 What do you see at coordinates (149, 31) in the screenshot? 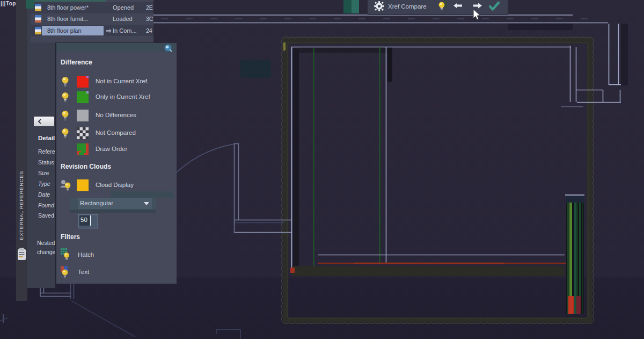
I see `svg-text: 24` at bounding box center [149, 31].